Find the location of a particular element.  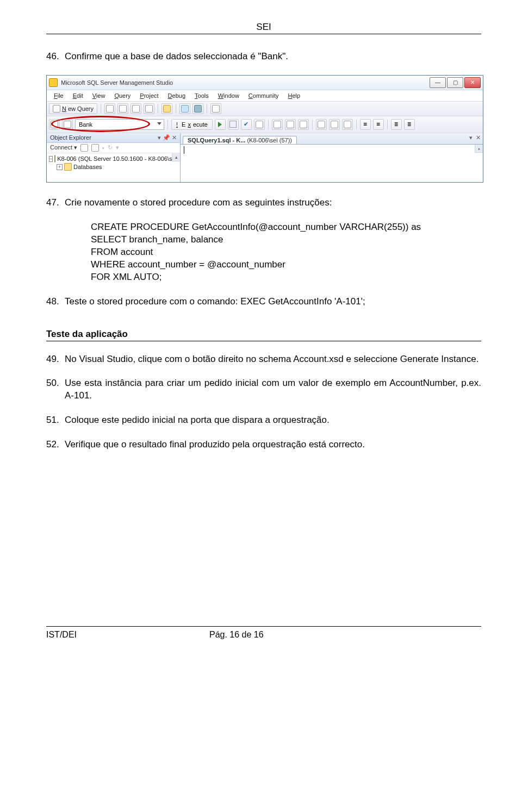

parse-button: ✔ is located at coordinates (246, 124).